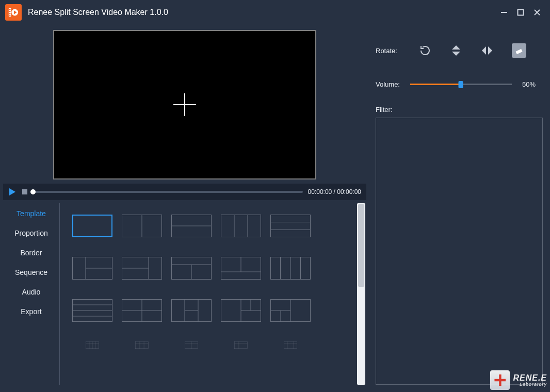  I want to click on close-button, so click(537, 12).